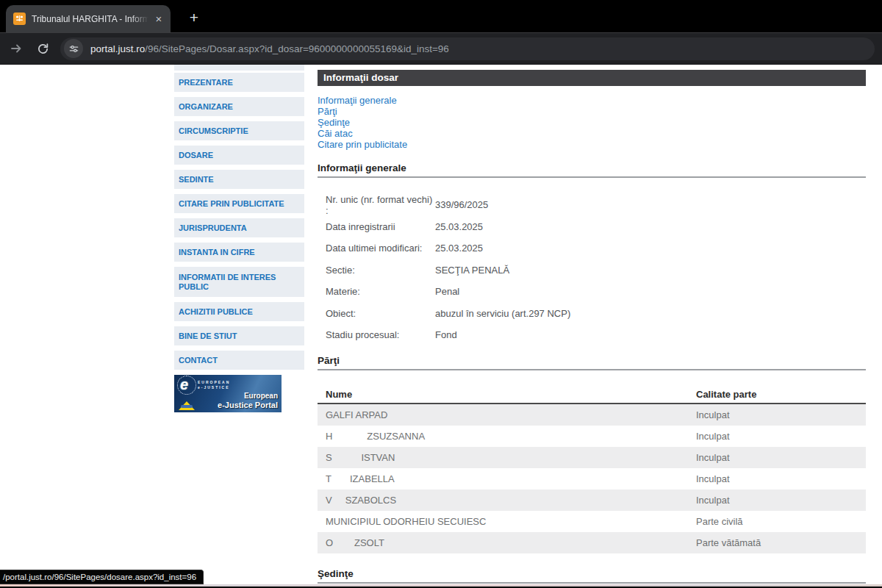  I want to click on info-row-materie: Materie: Penal, so click(592, 292).